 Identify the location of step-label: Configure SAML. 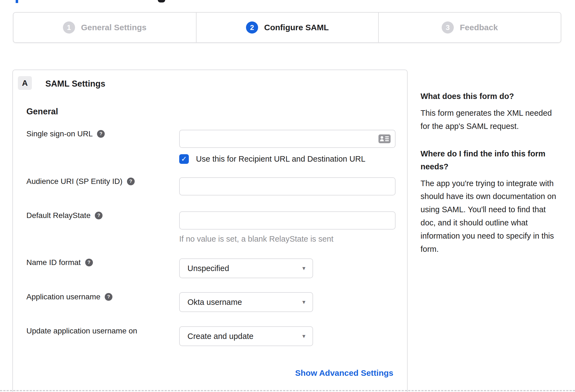
(296, 27).